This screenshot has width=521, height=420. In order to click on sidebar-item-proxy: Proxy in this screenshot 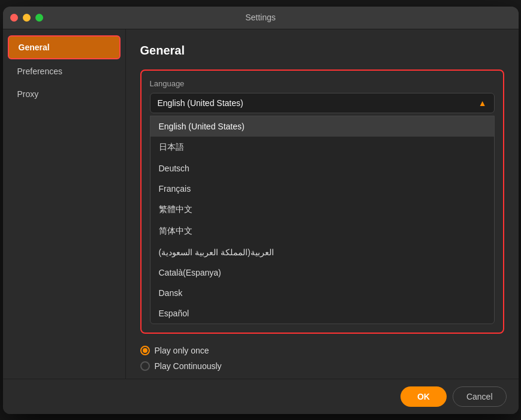, I will do `click(64, 94)`.